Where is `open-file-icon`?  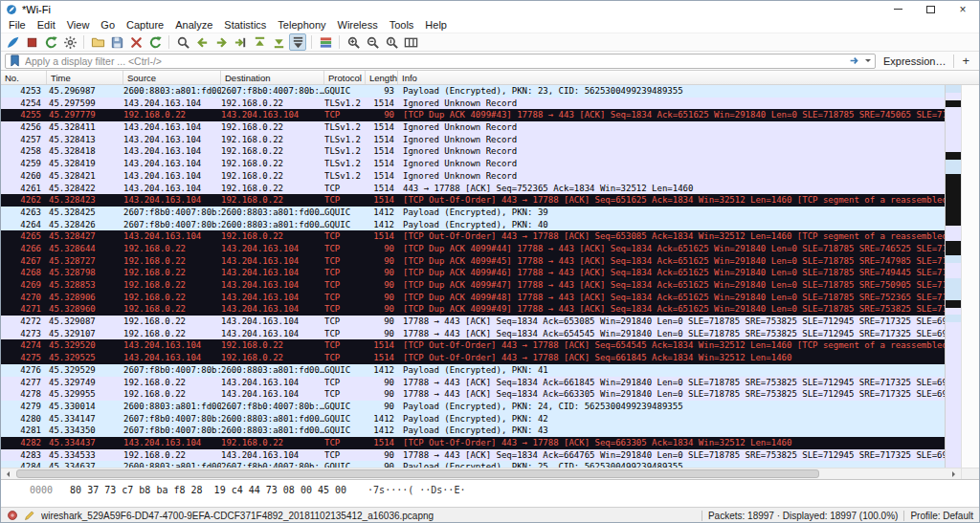
open-file-icon is located at coordinates (98, 42).